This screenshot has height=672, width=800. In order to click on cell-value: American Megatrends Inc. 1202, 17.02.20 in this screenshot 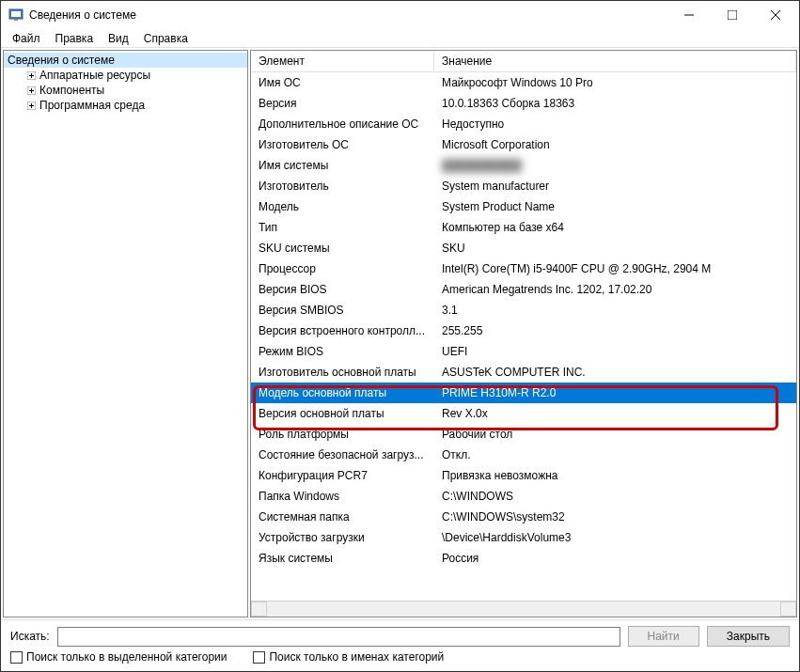, I will do `click(615, 289)`.